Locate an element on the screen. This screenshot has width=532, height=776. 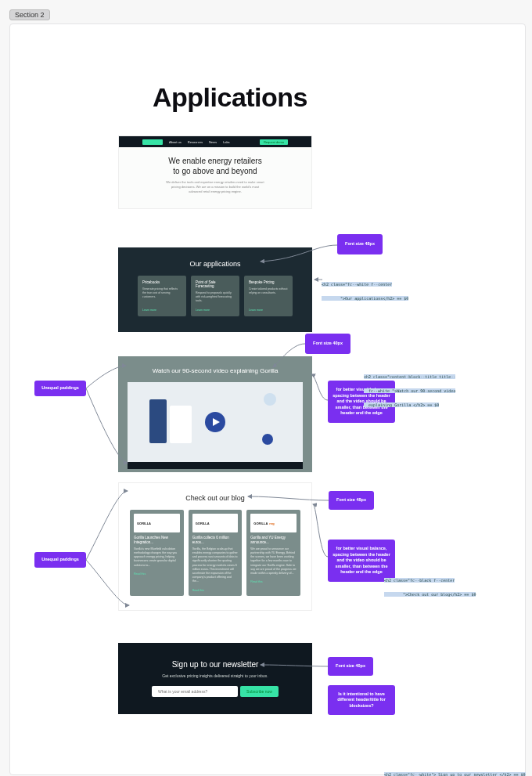
blog-title: Gorilla and YU Energy announce... is located at coordinates (274, 540).